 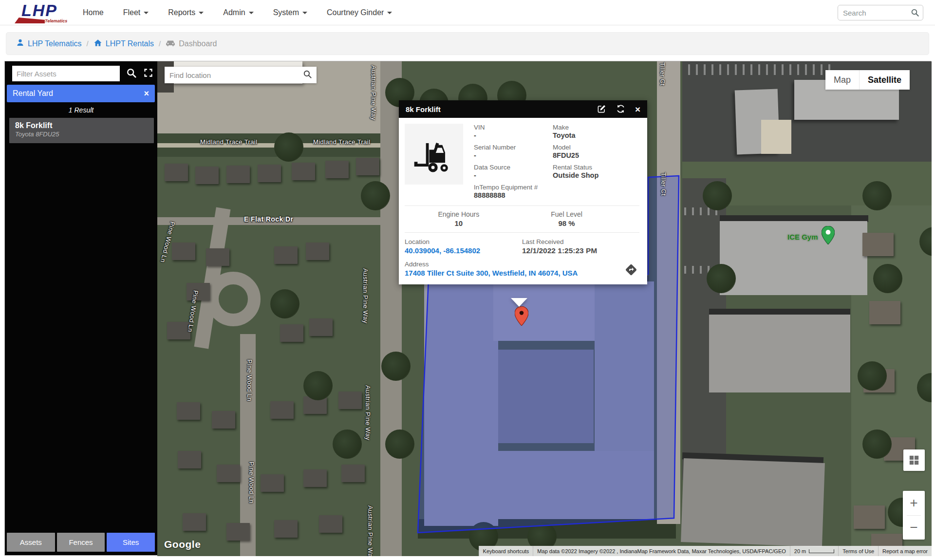 I want to click on map-tiles-button, so click(x=914, y=460).